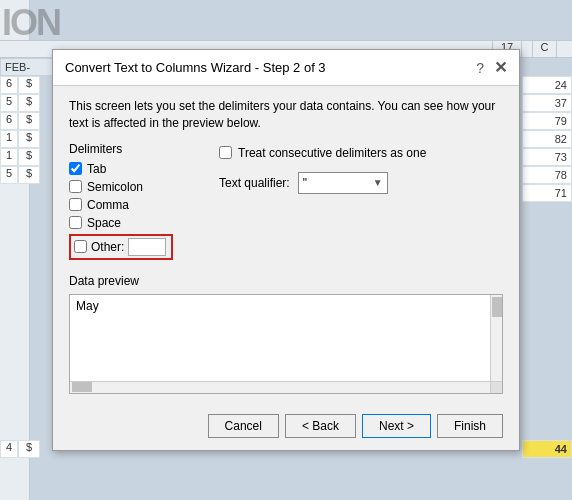 Image resolution: width=572 pixels, height=500 pixels. I want to click on qualifier-select: " ▼, so click(343, 183).